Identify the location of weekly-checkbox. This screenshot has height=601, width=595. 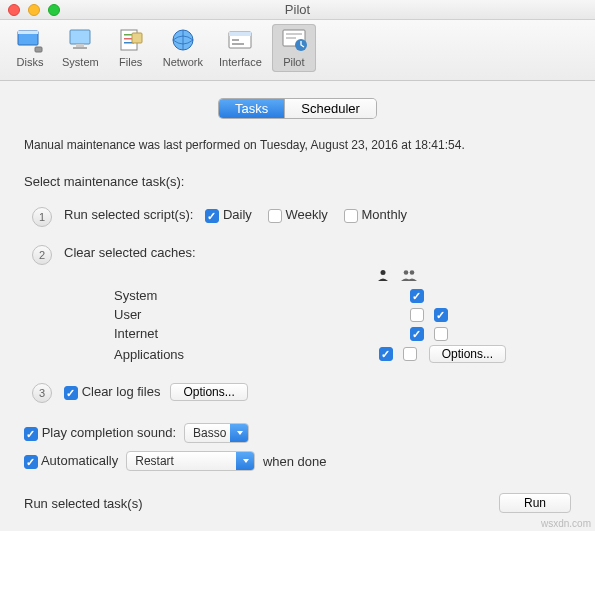
(275, 216).